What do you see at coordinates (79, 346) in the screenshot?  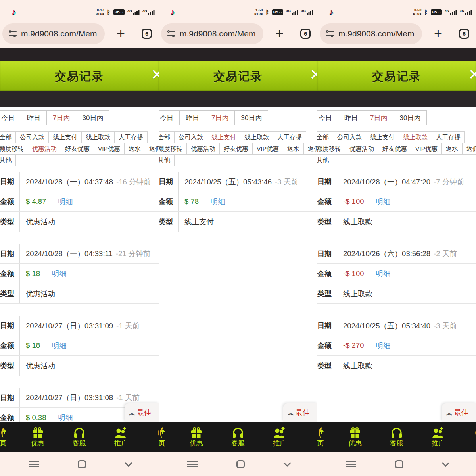 I see `record-amount-row: 金额 $ 18明细` at bounding box center [79, 346].